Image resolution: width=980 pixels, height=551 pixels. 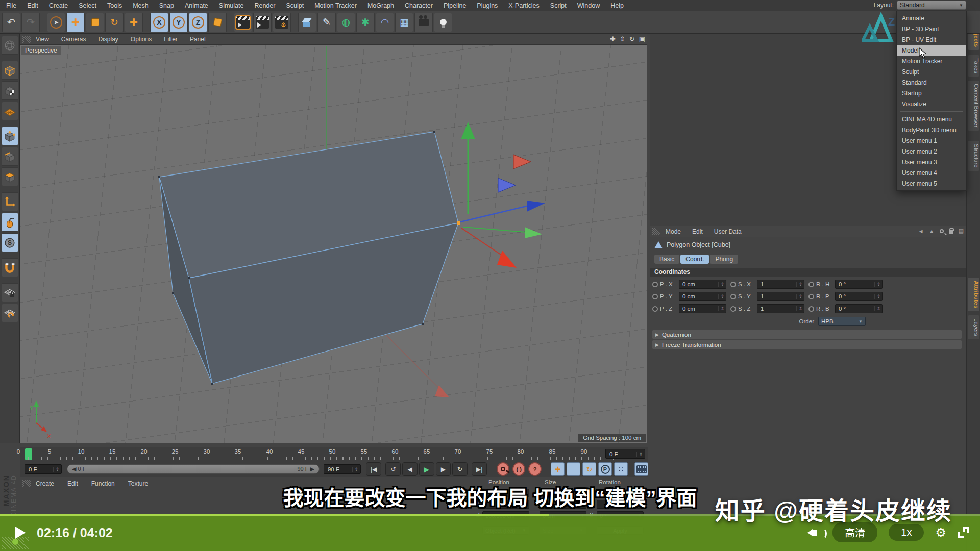 What do you see at coordinates (932, 119) in the screenshot?
I see `layout-item-cinema4d-menu: CINEMA 4D menu` at bounding box center [932, 119].